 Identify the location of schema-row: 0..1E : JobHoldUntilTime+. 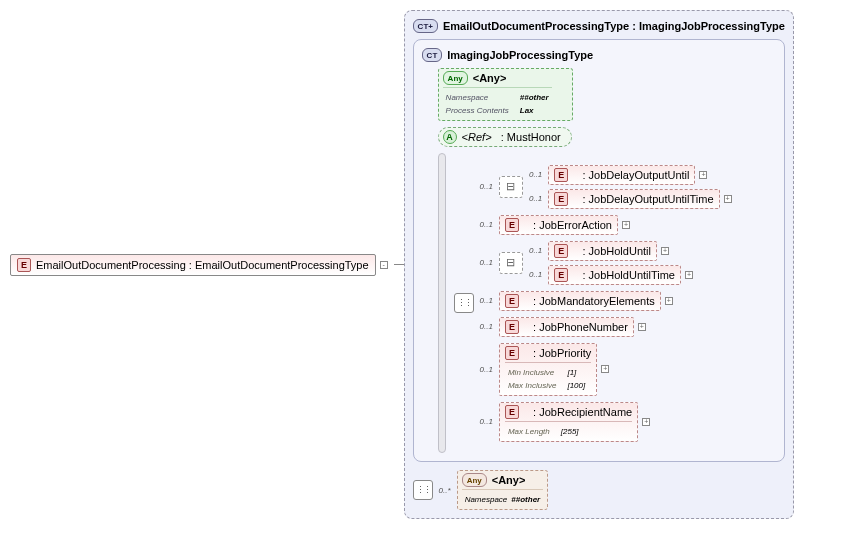
(611, 275).